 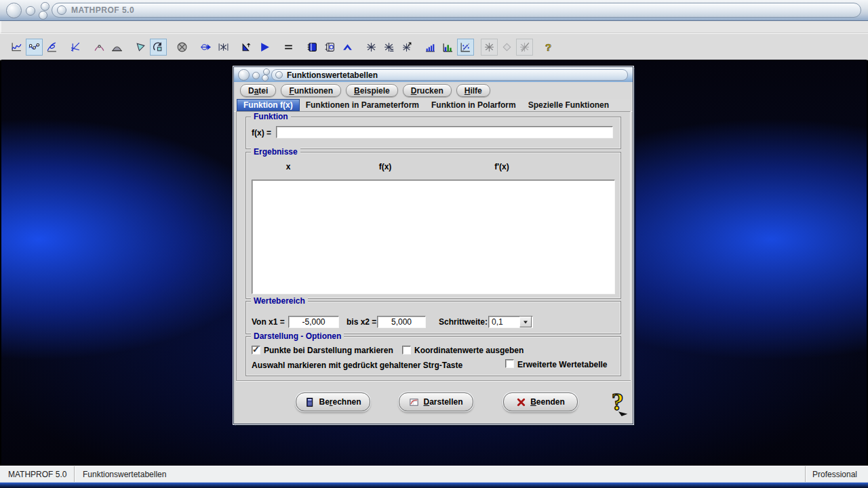 What do you see at coordinates (385, 167) in the screenshot?
I see `results-column-header: f(x)` at bounding box center [385, 167].